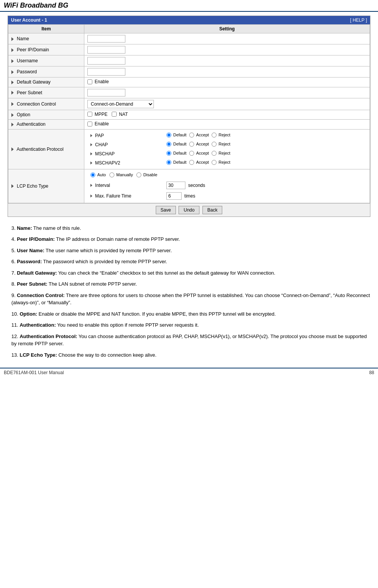 The height and width of the screenshot is (588, 378). What do you see at coordinates (227, 39) in the screenshot?
I see `name-input-cell` at bounding box center [227, 39].